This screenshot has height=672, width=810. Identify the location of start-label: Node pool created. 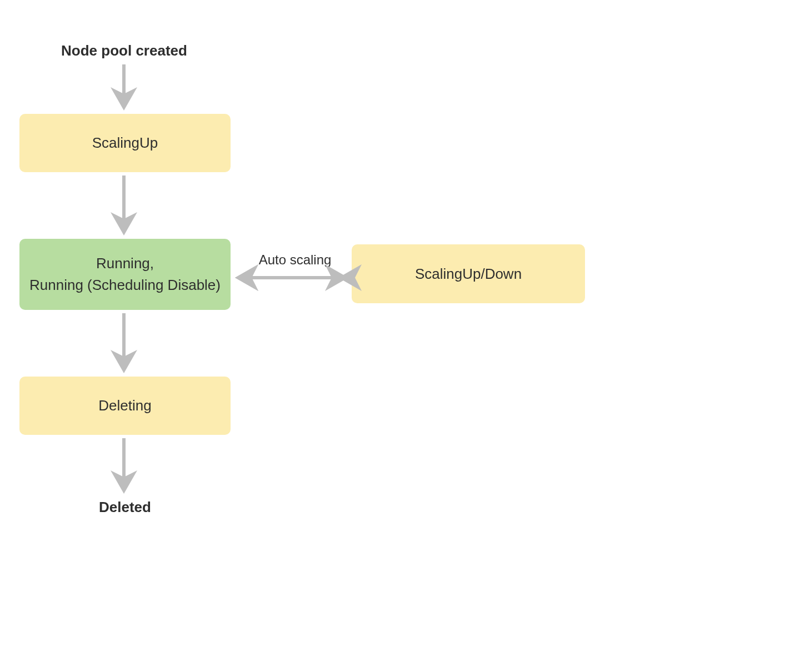
(124, 51).